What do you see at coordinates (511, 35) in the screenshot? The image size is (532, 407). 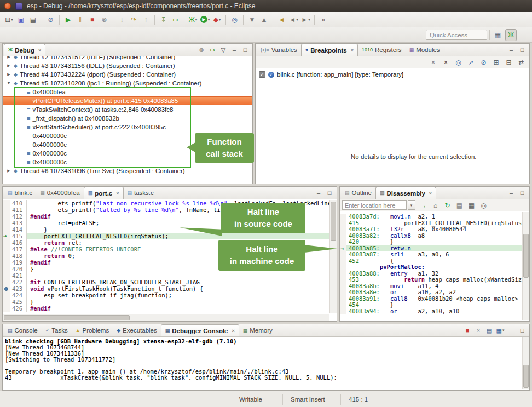 I see `debug-perspective-button: Ж` at bounding box center [511, 35].